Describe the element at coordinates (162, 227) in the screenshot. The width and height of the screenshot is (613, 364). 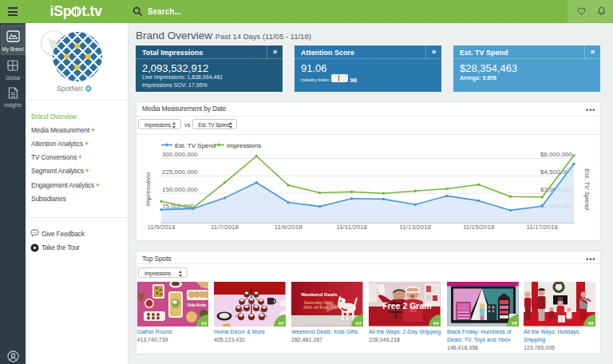
I see `svg-text: 11/5/2018` at that location.